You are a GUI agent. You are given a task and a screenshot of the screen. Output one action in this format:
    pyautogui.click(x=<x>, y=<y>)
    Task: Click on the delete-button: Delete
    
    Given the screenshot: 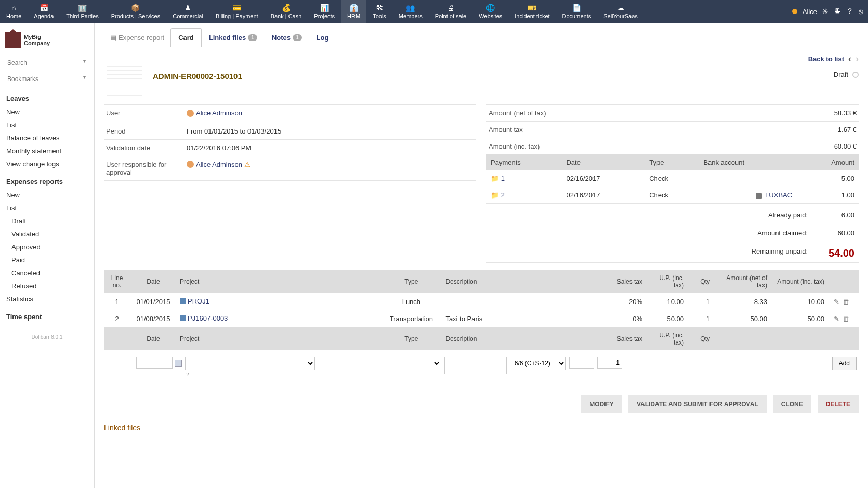 What is the action you would take?
    pyautogui.click(x=838, y=404)
    